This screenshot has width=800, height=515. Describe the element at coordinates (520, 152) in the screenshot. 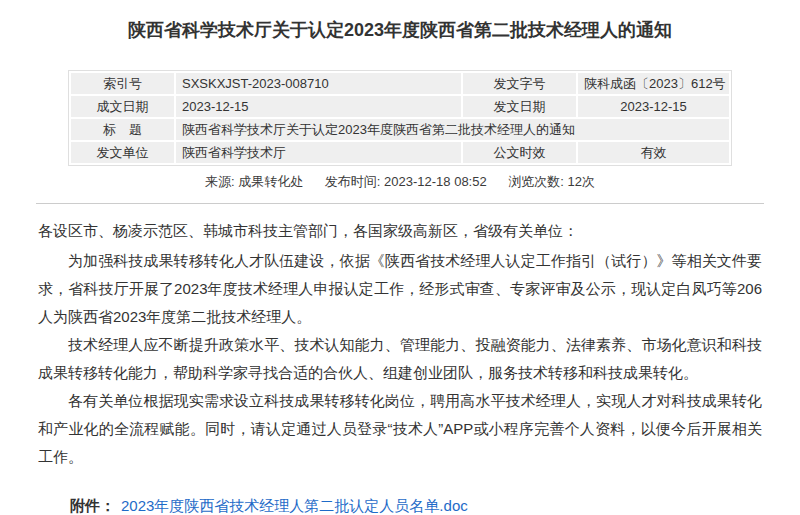

I see `meta-label-validity: 公文时效` at that location.